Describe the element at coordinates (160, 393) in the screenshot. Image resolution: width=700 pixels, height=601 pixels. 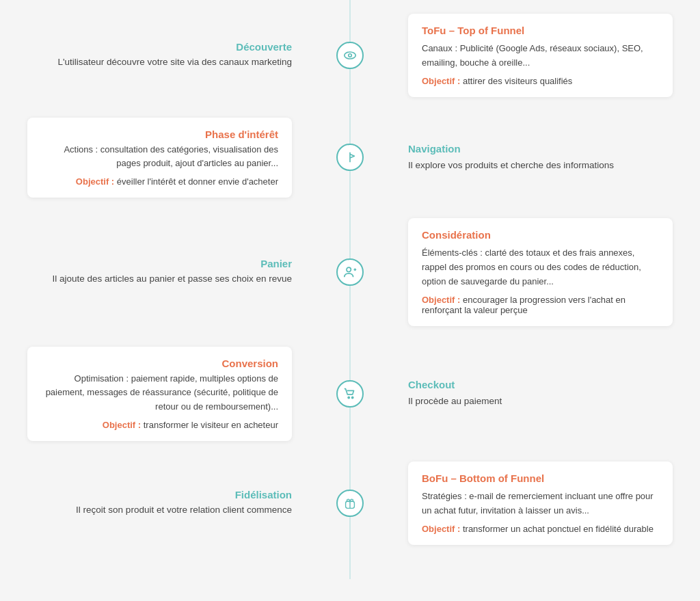
I see `card-body-conversion: Optimisation : paiement rapide, multiple…` at that location.